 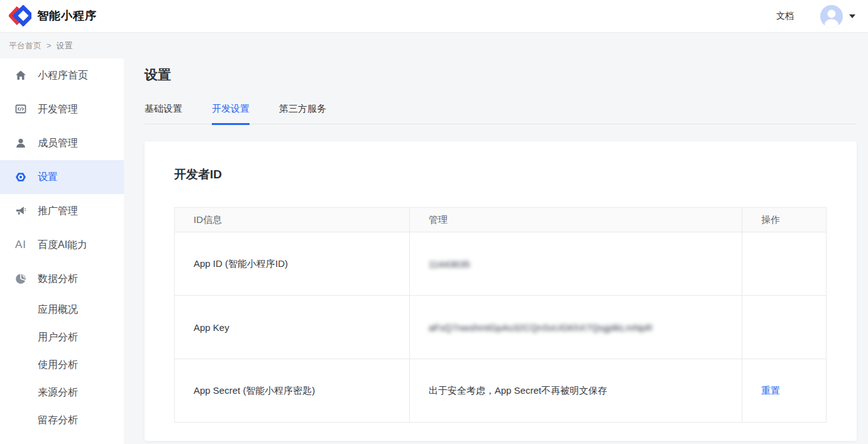 I want to click on table-row-app-key: App Key aFsQ7nwshmtGpAs32CQnSxUGKhX7Qsgj…, so click(x=500, y=328).